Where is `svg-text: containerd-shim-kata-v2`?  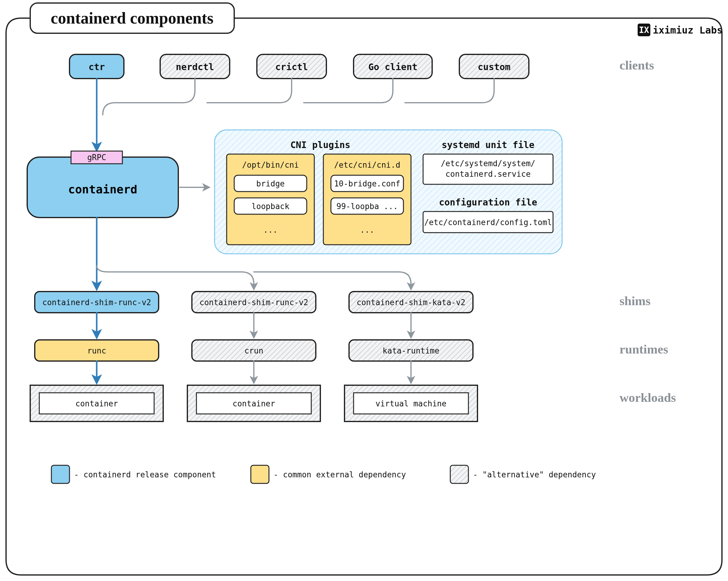 svg-text: containerd-shim-kata-v2 is located at coordinates (411, 302).